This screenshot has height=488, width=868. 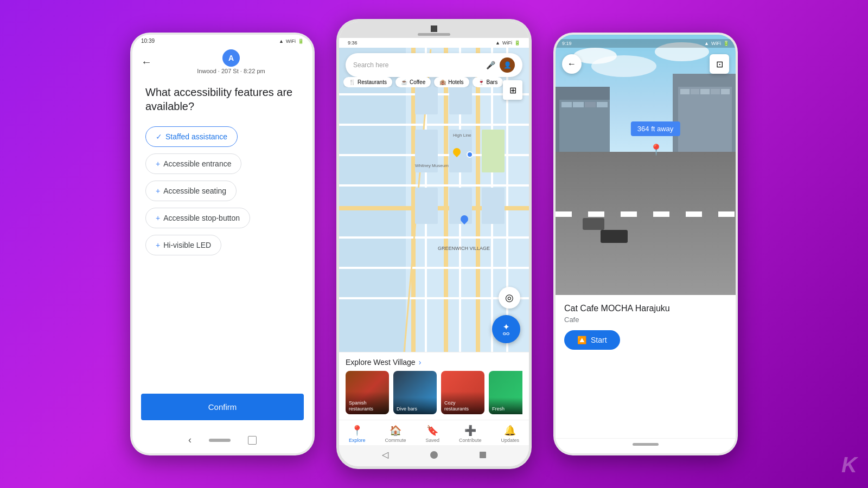 I want to click on place-card-3: Cozy restaurants, so click(x=463, y=393).